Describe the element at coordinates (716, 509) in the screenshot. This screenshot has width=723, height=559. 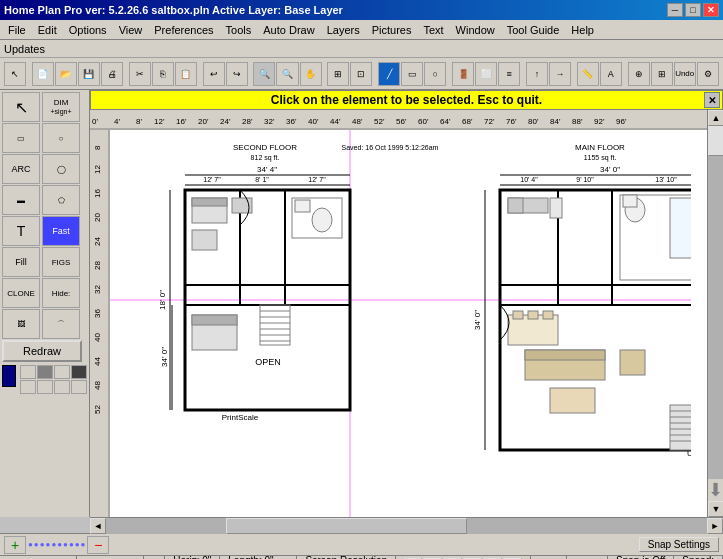
I see `scroll-down-button: ▼` at that location.